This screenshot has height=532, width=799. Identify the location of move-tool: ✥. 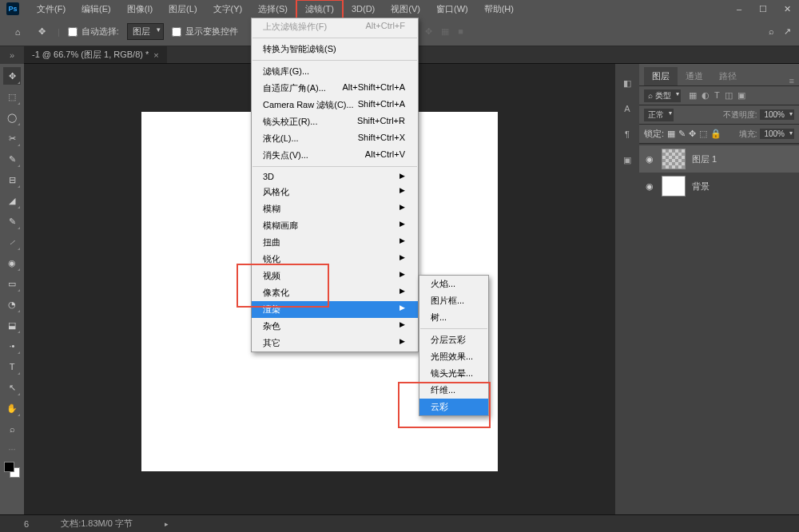
(12, 76).